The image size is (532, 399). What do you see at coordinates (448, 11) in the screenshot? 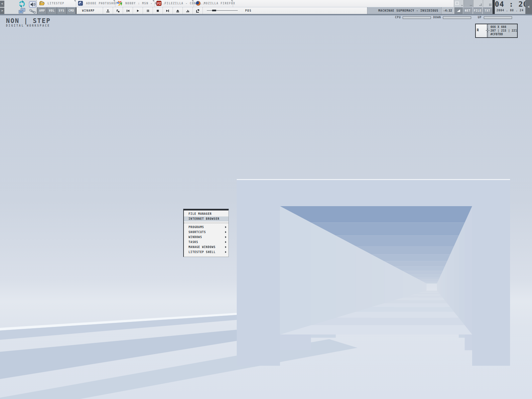
I see `time-remaining: -4:32` at bounding box center [448, 11].